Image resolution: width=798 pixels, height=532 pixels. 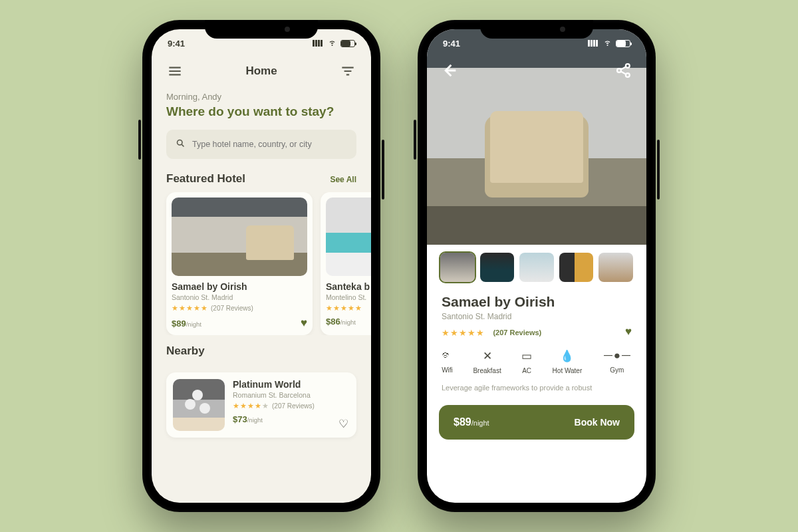 What do you see at coordinates (447, 356) in the screenshot?
I see `wifi-icon: ᯤ` at bounding box center [447, 356].